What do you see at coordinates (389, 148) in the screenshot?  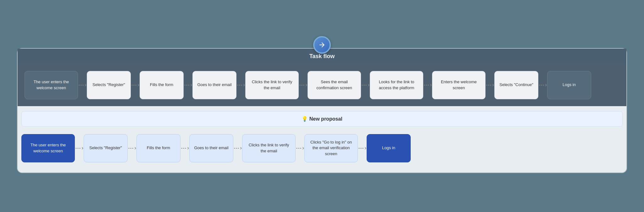 I see `flow-card-np-7: Logs in` at bounding box center [389, 148].